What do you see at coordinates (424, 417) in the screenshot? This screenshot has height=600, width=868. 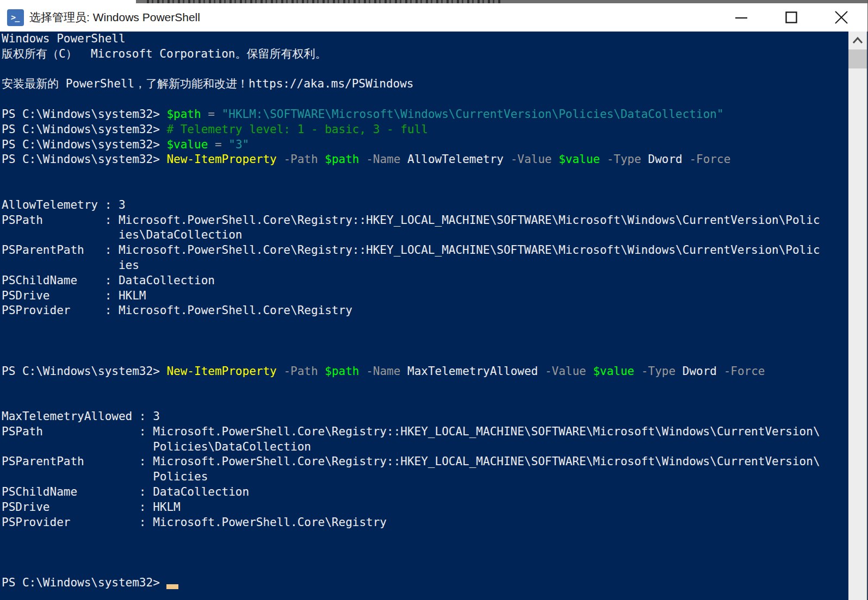 I see `console-line: MaxTelemetryAllowed : 3` at bounding box center [424, 417].